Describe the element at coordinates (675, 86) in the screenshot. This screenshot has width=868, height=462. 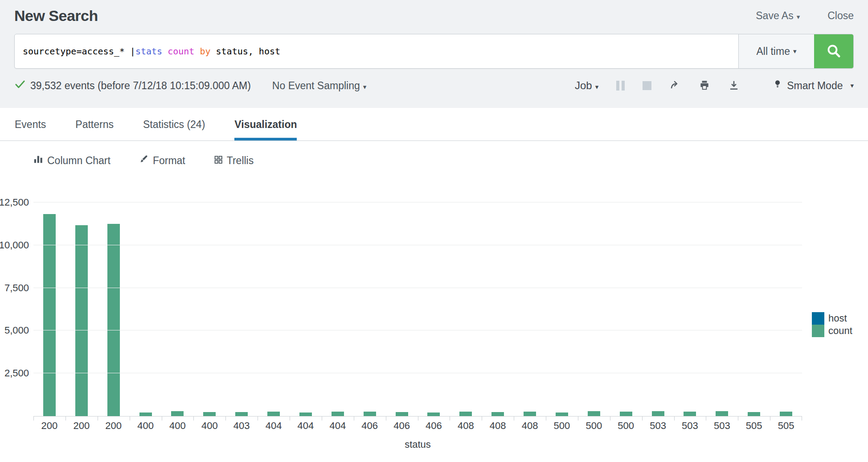
I see `share-button` at that location.